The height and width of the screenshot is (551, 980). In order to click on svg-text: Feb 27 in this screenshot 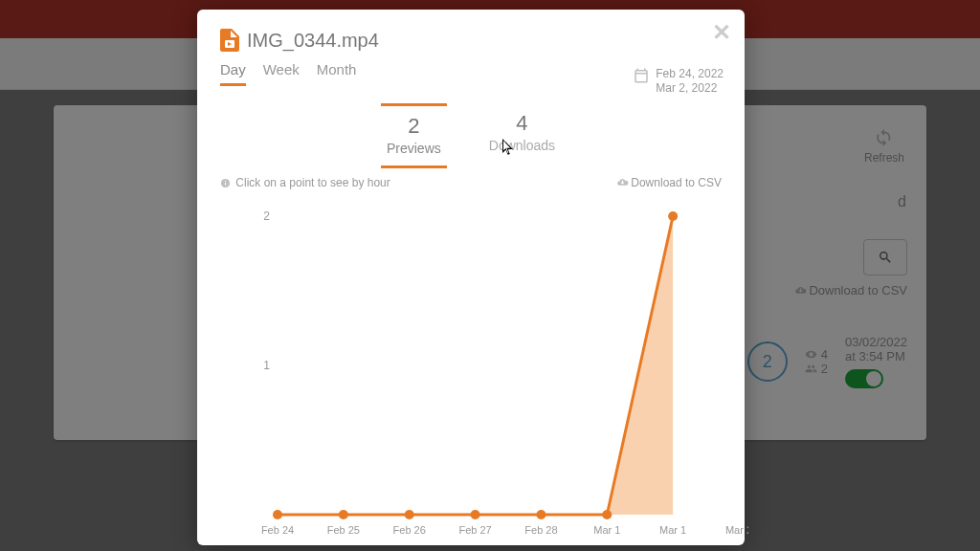, I will do `click(475, 530)`.